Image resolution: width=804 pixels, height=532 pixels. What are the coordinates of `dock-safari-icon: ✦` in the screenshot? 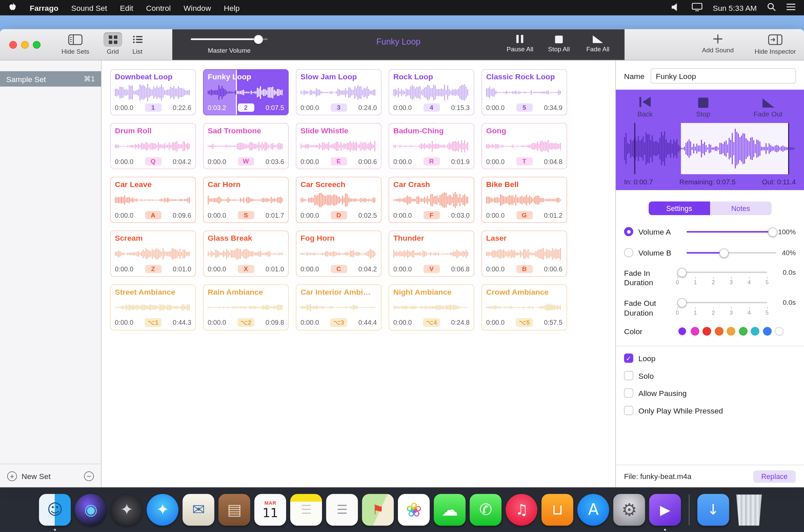 It's located at (162, 510).